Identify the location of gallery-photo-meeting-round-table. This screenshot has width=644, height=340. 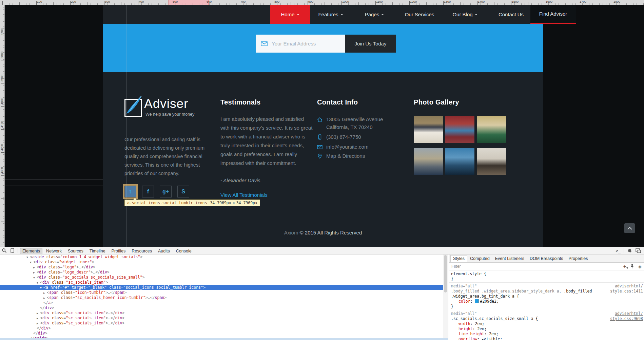
(428, 129).